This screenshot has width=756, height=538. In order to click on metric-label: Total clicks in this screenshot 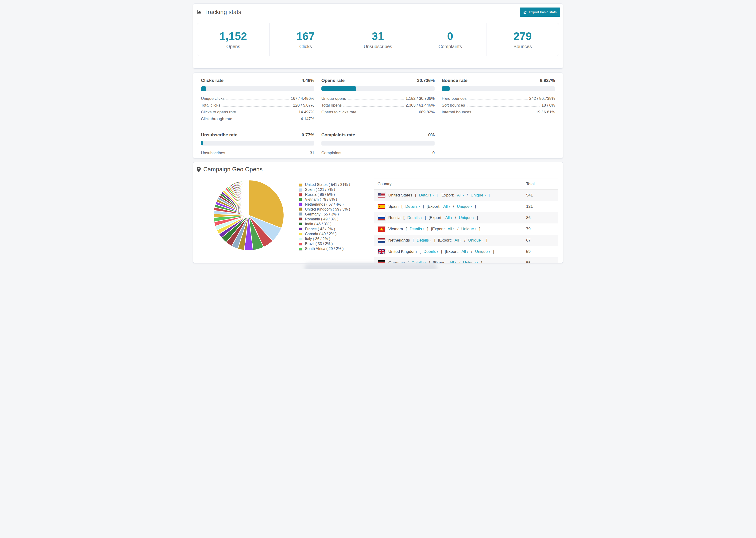, I will do `click(211, 105)`.